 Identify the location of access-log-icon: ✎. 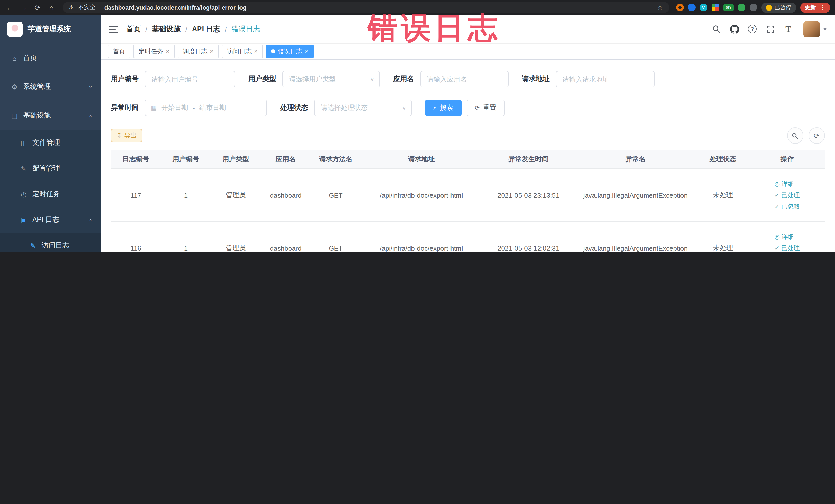
(33, 245).